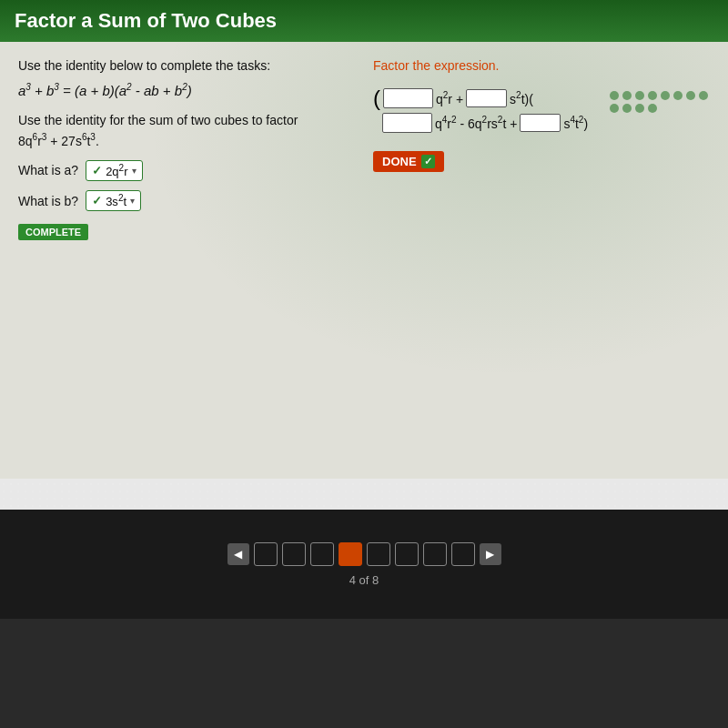 This screenshot has width=728, height=728. What do you see at coordinates (546, 123) in the screenshot?
I see `expr-row-2: q4r2 - 6q2rs2t + s4t2)` at bounding box center [546, 123].